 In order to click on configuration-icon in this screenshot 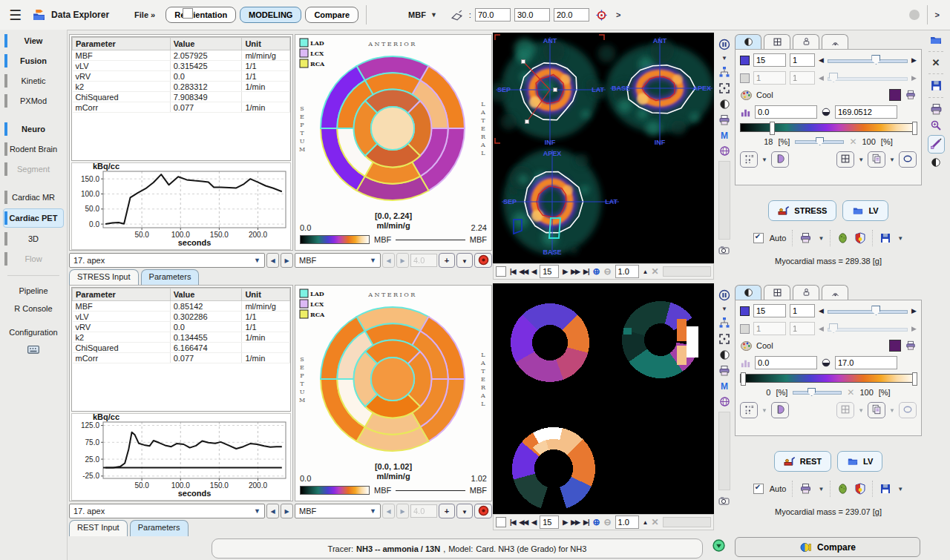, I will do `click(33, 349)`.